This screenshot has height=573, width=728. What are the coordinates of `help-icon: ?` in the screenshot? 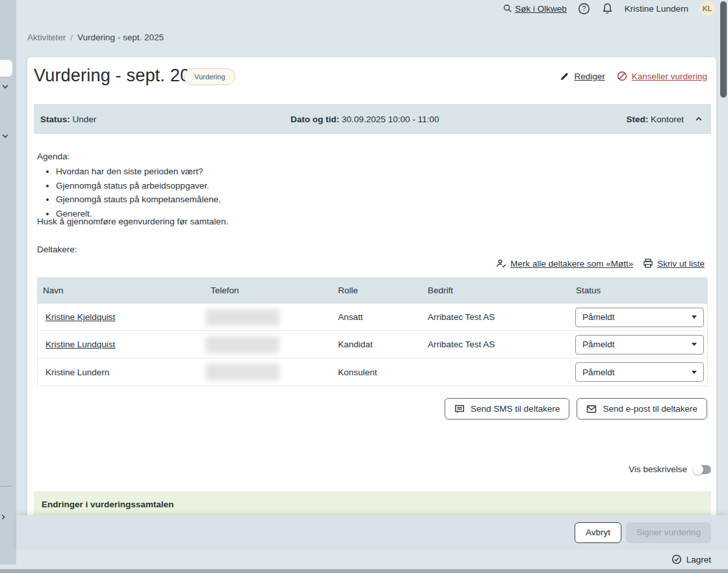 It's located at (584, 9).